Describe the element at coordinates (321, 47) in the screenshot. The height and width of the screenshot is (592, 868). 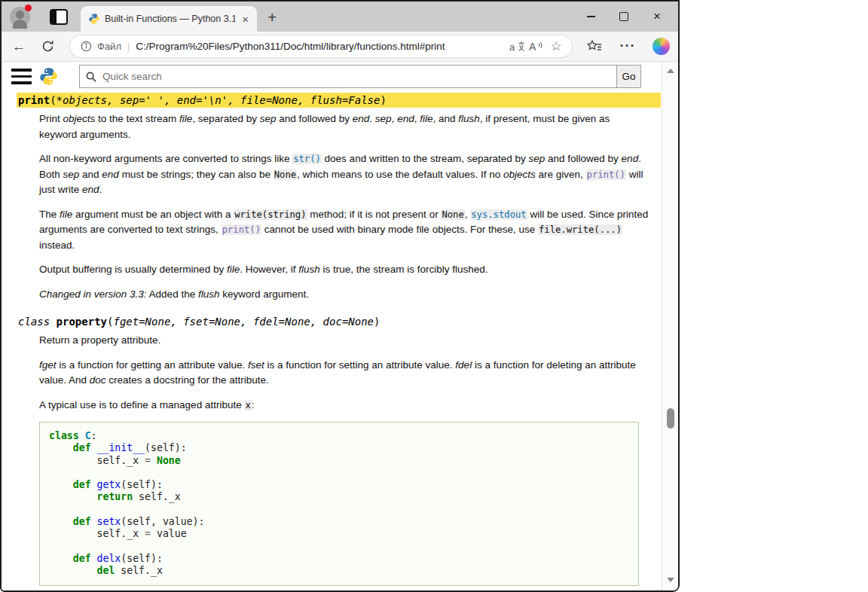
I see `url-text: C:/Program%20Files/Python311/Doc/html/li…` at that location.